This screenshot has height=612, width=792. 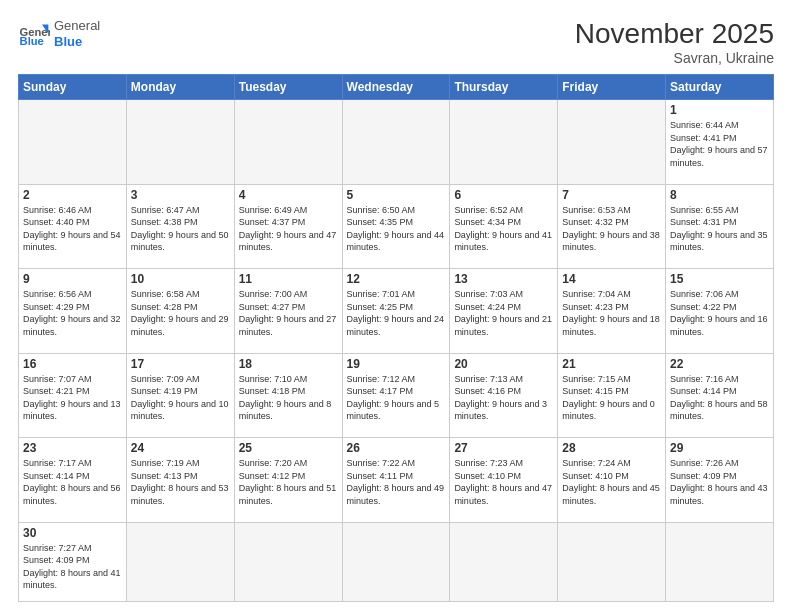 I want to click on day-info: Sunrise: 7:26 AM Sunset: 4:09 PM Dayligh…, so click(x=720, y=482).